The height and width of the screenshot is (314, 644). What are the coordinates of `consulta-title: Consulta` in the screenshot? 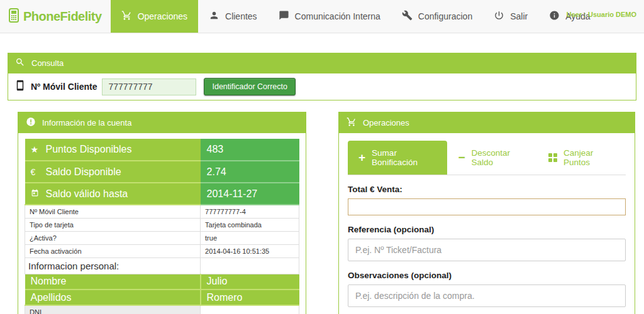 It's located at (48, 63).